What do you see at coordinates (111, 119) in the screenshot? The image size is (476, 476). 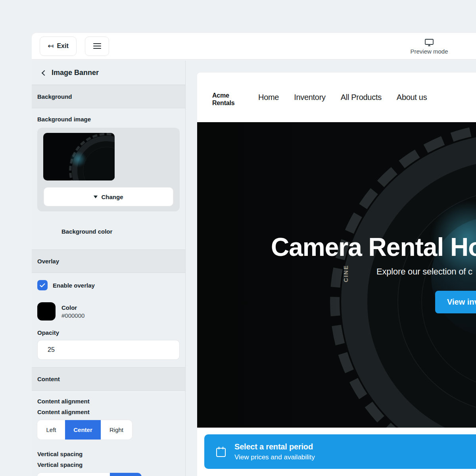 I see `background-image-label: Background image` at bounding box center [111, 119].